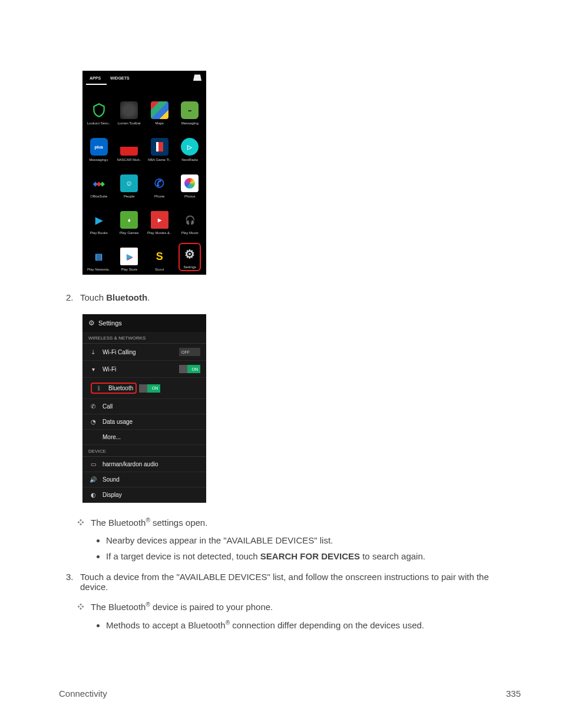 This screenshot has height=728, width=562. What do you see at coordinates (147, 605) in the screenshot?
I see `registered-mark: ®` at bounding box center [147, 605].